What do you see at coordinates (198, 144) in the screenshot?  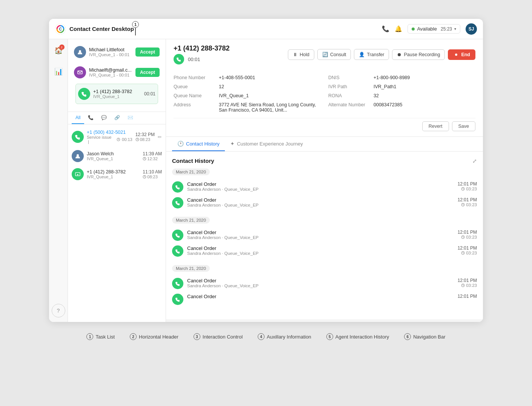 I see `tab-contact-history: 🕐 Contact History` at bounding box center [198, 144].